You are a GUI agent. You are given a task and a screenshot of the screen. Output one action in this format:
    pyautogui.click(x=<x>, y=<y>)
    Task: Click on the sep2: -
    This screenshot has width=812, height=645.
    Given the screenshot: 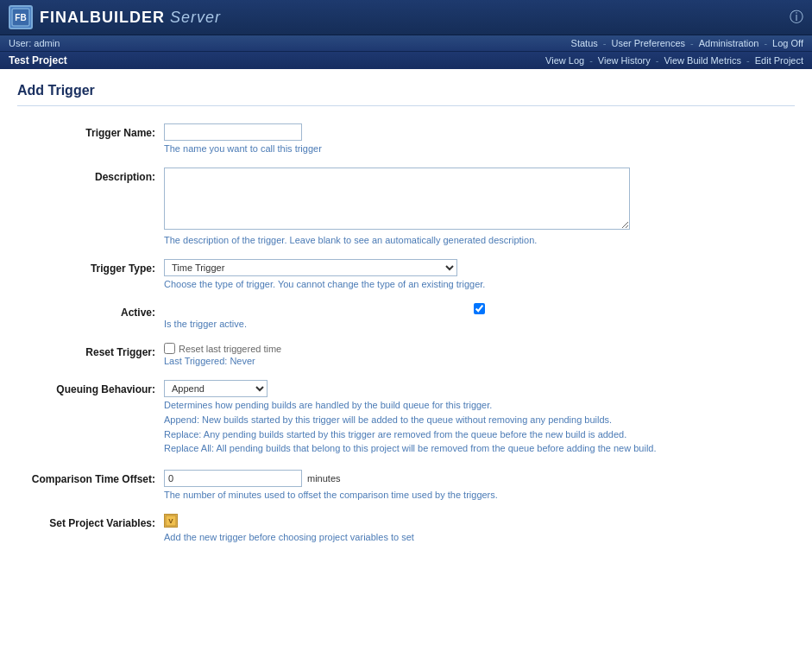 What is the action you would take?
    pyautogui.click(x=692, y=43)
    